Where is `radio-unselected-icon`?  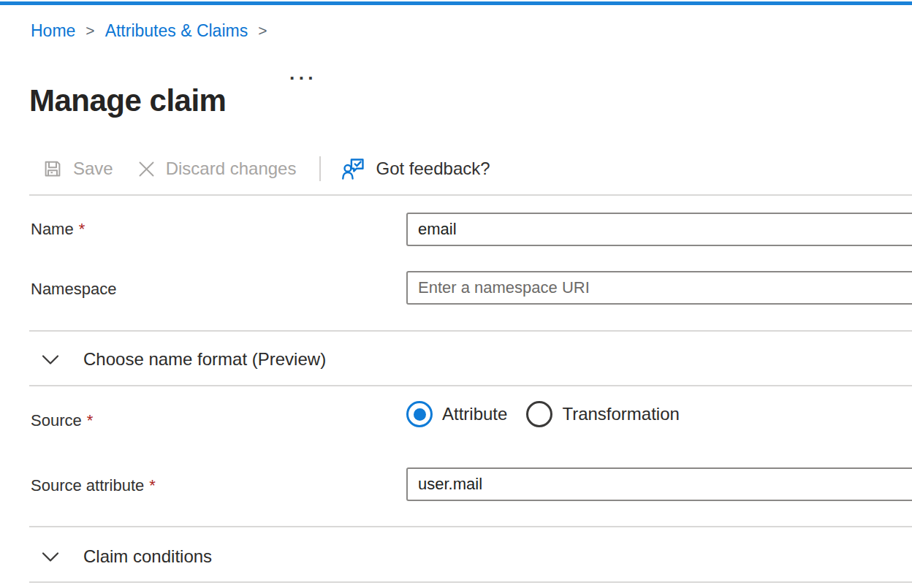
radio-unselected-icon is located at coordinates (539, 414).